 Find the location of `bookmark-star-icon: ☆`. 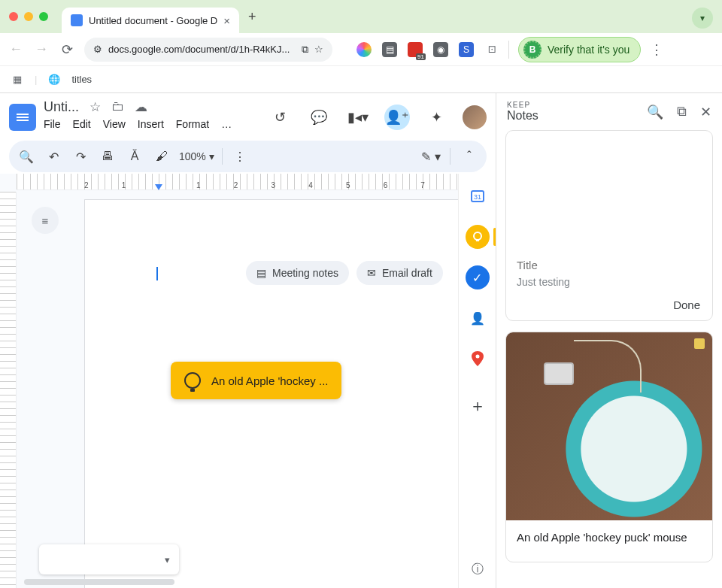

bookmark-star-icon: ☆ is located at coordinates (319, 50).